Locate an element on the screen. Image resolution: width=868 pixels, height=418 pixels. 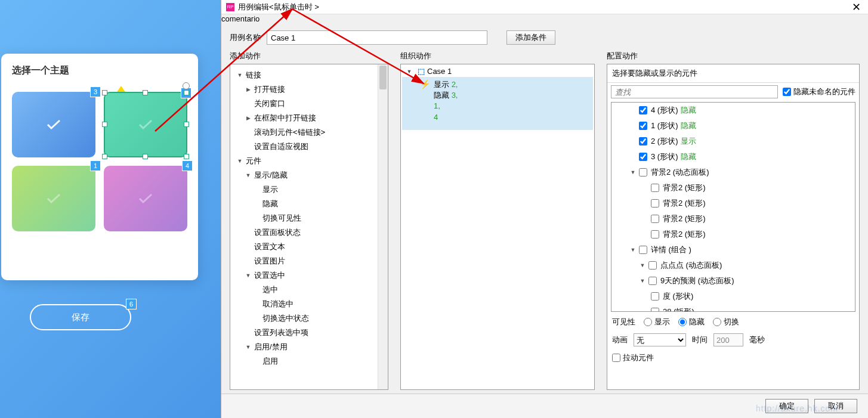
action-tree-item: 设置文本 is located at coordinates (309, 247).